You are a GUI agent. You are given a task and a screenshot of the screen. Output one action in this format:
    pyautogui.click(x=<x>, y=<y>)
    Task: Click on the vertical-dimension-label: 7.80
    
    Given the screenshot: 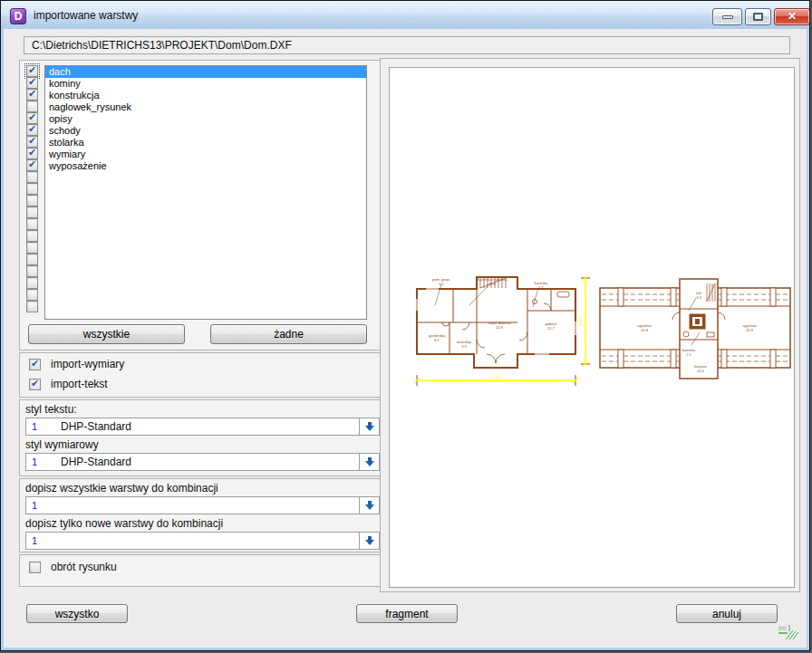 What is the action you would take?
    pyautogui.click(x=580, y=322)
    